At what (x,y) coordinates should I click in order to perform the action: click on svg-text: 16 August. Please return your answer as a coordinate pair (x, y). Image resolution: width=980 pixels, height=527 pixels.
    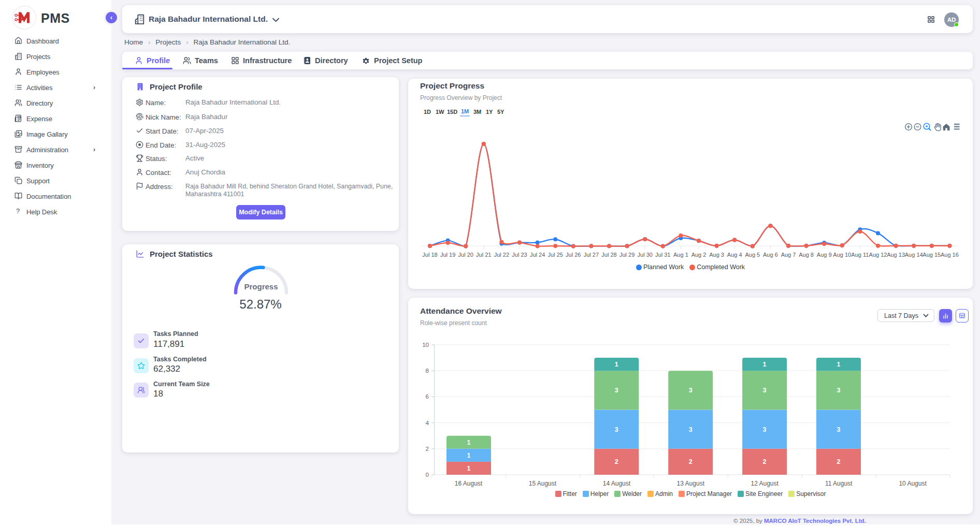
    Looking at the image, I should click on (469, 484).